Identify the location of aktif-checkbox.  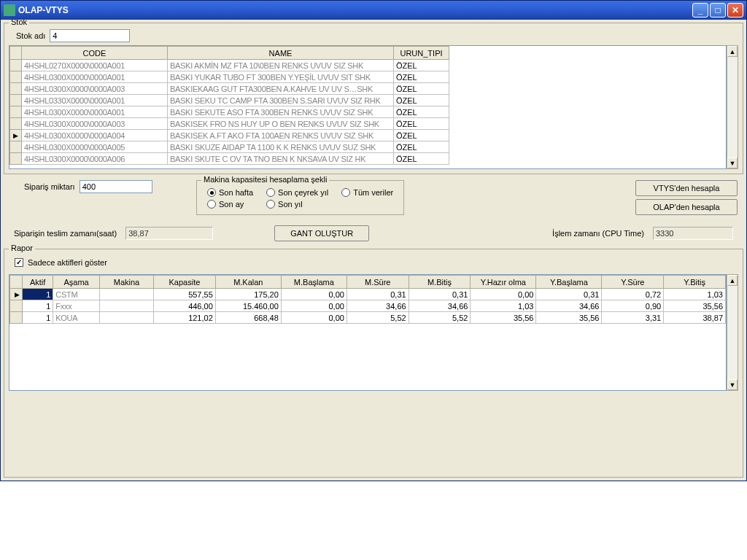
(19, 262).